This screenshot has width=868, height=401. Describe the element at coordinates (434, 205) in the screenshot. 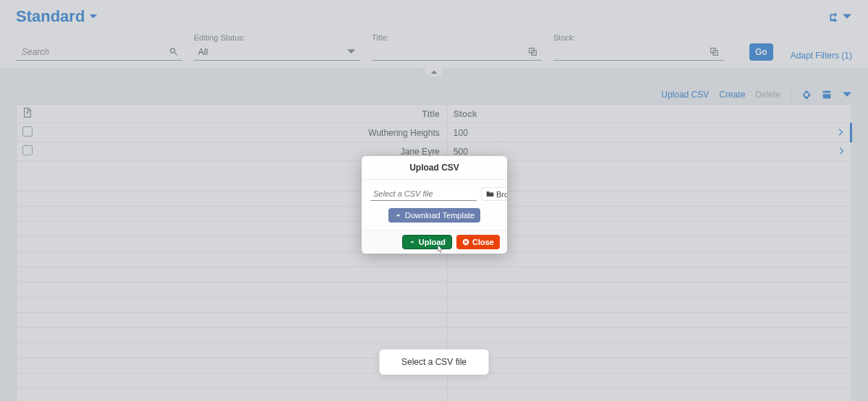

I see `upload-csv-dialog: Upload CSV Browse.. Download Template Up…` at that location.